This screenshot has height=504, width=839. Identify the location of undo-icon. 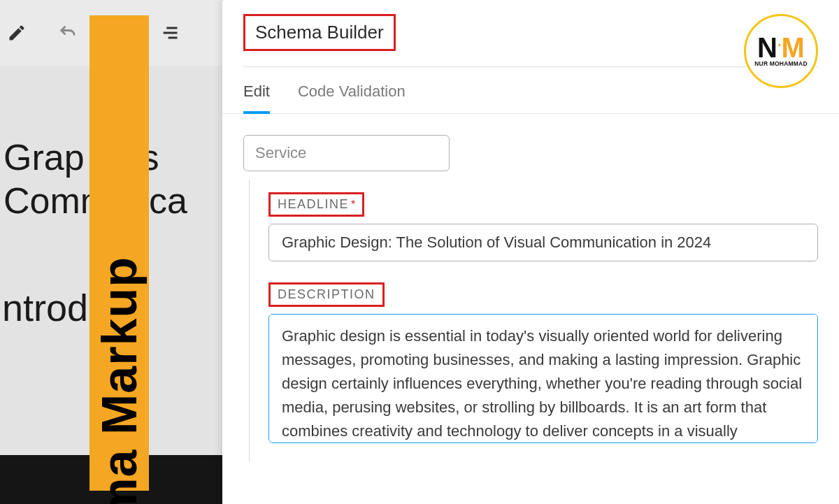
(68, 33).